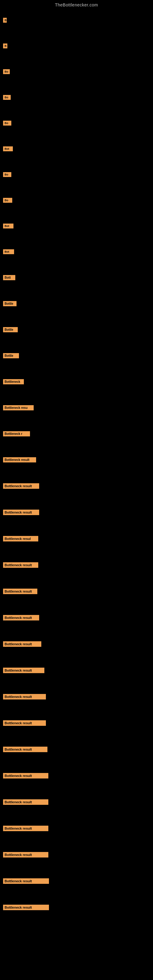 The height and width of the screenshot is (980, 153). I want to click on bottleneck-label: Bottleneck r, so click(17, 434).